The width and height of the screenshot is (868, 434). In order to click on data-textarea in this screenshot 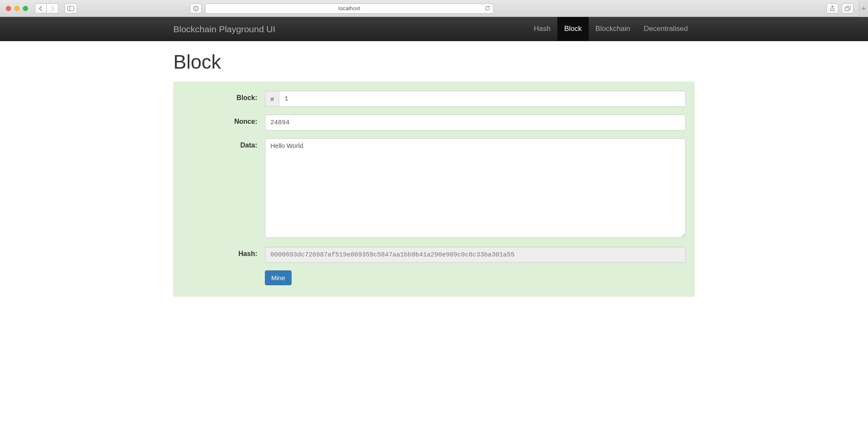, I will do `click(476, 188)`.